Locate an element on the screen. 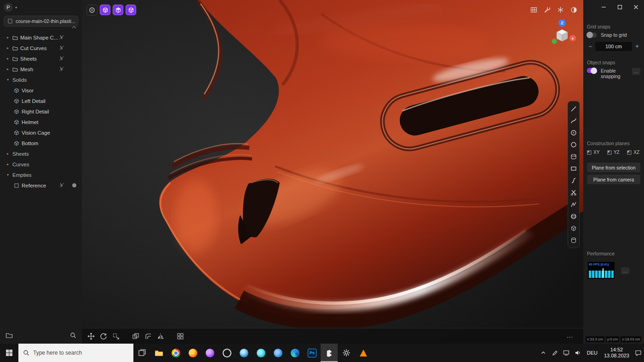 This screenshot has width=644, height=362. tree-item-solid: Vision Cage is located at coordinates (41, 132).